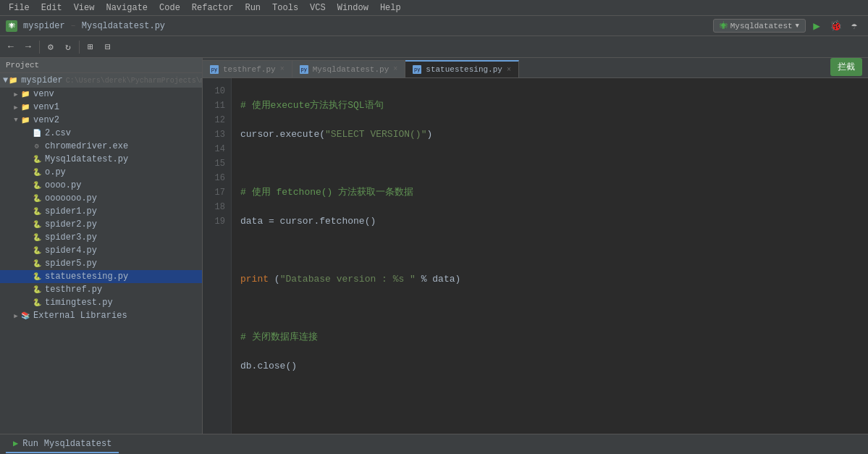 The image size is (868, 454). Describe the element at coordinates (835, 26) in the screenshot. I see `debug-button: 🐞` at that location.